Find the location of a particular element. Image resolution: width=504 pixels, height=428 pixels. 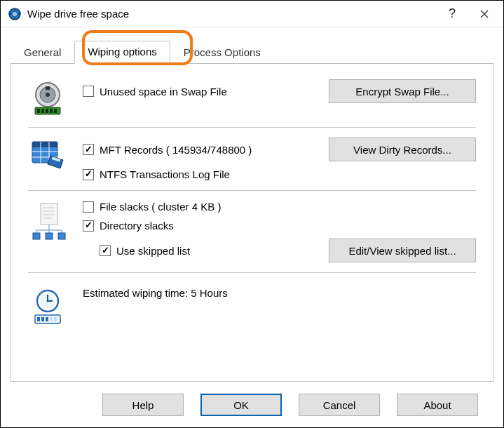

cancel-button: Cancel is located at coordinates (339, 405).